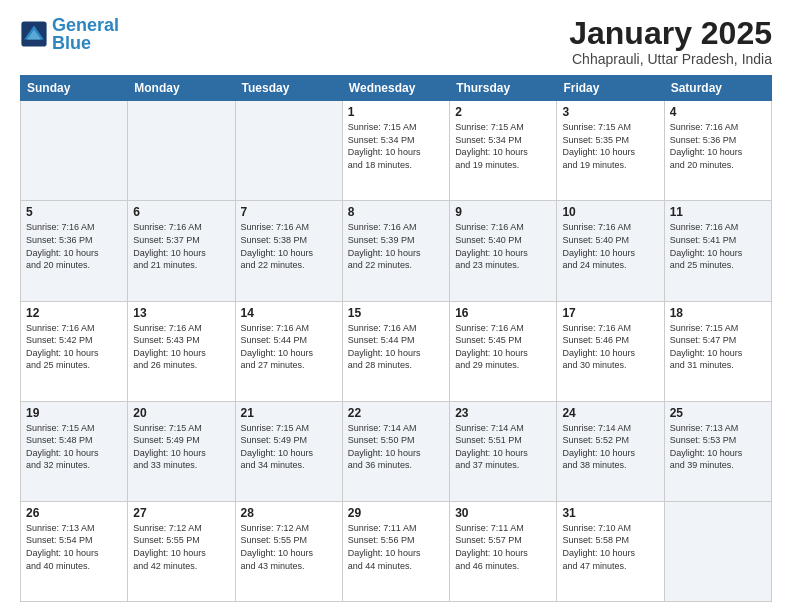  Describe the element at coordinates (718, 447) in the screenshot. I see `day-info: Sunrise: 7:13 AMSunset: 5:53 PMDaylight:…` at that location.